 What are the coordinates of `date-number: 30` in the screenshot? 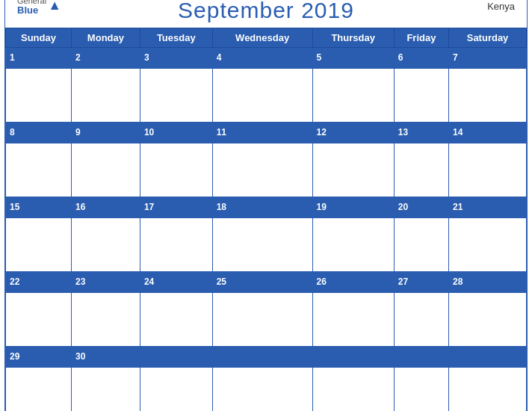 It's located at (81, 356).